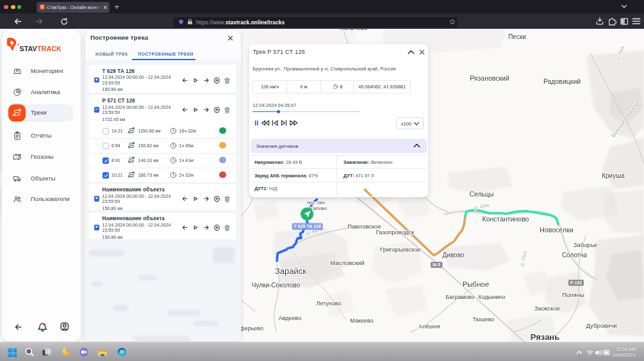 This screenshot has height=361, width=644. I want to click on svg-text: Криуша, so click(613, 175).